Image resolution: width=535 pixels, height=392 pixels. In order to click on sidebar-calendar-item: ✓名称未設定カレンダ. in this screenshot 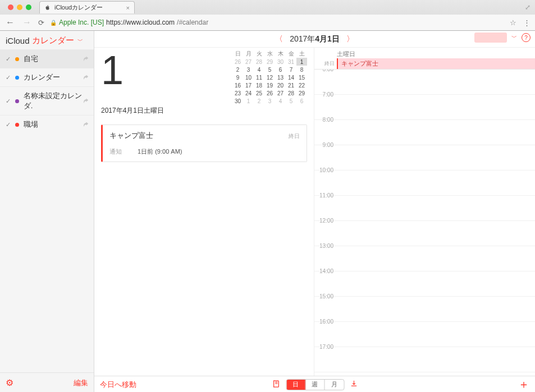, I will do `click(47, 101)`.